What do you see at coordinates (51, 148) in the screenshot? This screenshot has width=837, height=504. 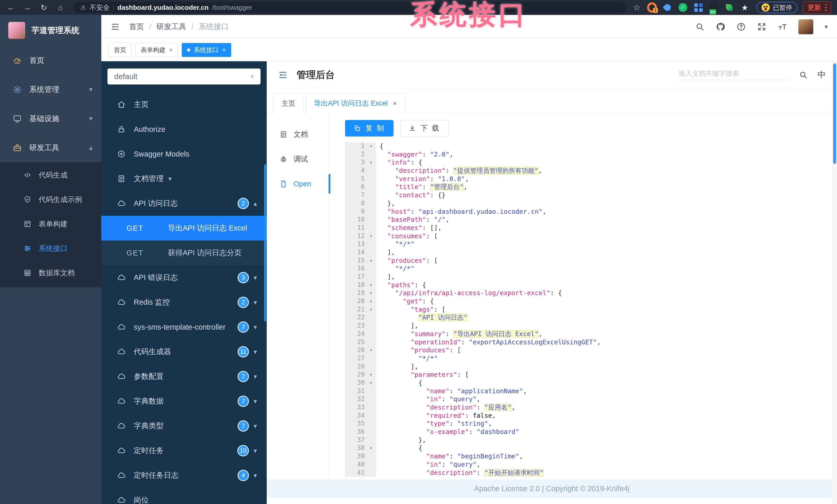 I see `sidebar-item: 研发工具▴` at bounding box center [51, 148].